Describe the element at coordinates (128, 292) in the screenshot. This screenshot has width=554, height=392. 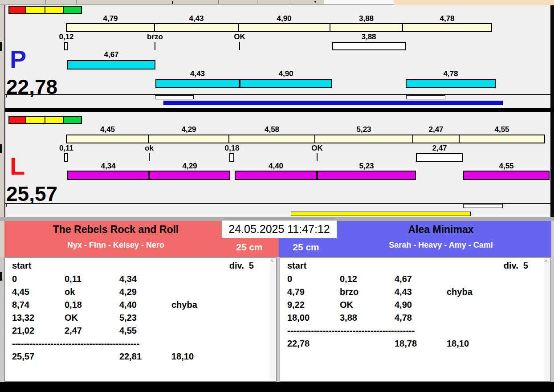
I see `table-cell: 4,29` at that location.